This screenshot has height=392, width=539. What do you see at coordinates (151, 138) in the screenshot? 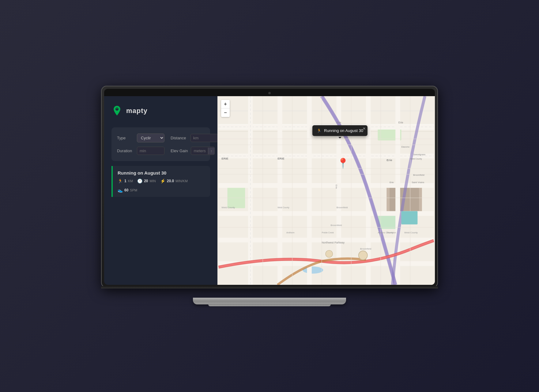
I see `type-select: Cyclir Running` at bounding box center [151, 138].